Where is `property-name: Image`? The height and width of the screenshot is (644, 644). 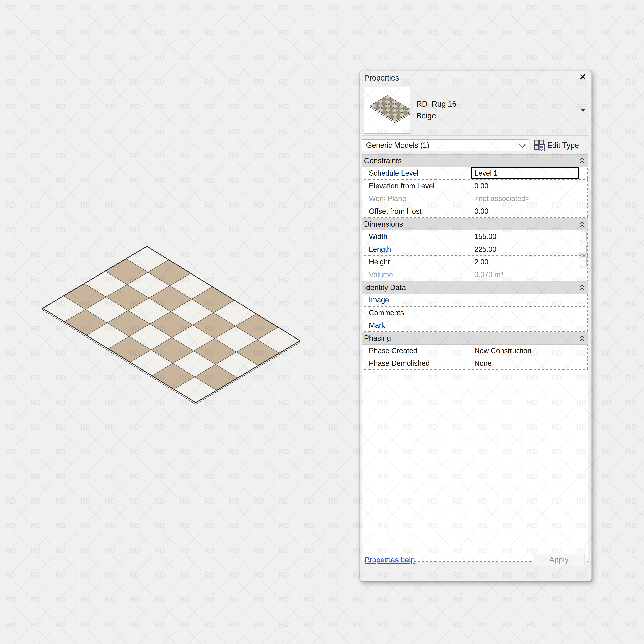
property-name: Image is located at coordinates (416, 300).